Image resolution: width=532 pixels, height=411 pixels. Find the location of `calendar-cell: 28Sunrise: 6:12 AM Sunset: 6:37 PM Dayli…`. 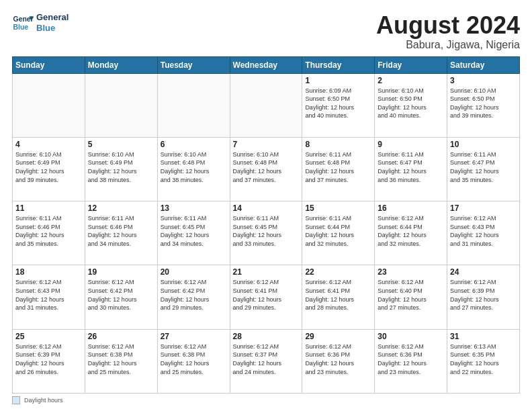

calendar-cell: 28Sunrise: 6:12 AM Sunset: 6:37 PM Dayli… is located at coordinates (266, 361).